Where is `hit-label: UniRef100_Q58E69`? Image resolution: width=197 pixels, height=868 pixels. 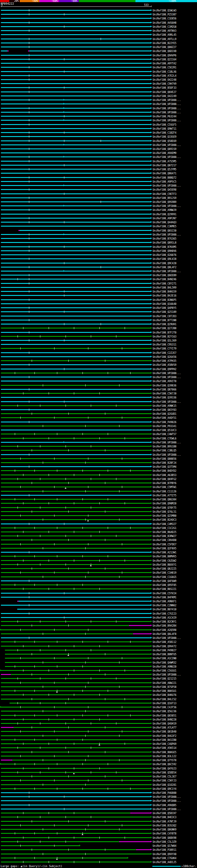
hit-label: UniRef100_Q58E69 is located at coordinates (164, 141).